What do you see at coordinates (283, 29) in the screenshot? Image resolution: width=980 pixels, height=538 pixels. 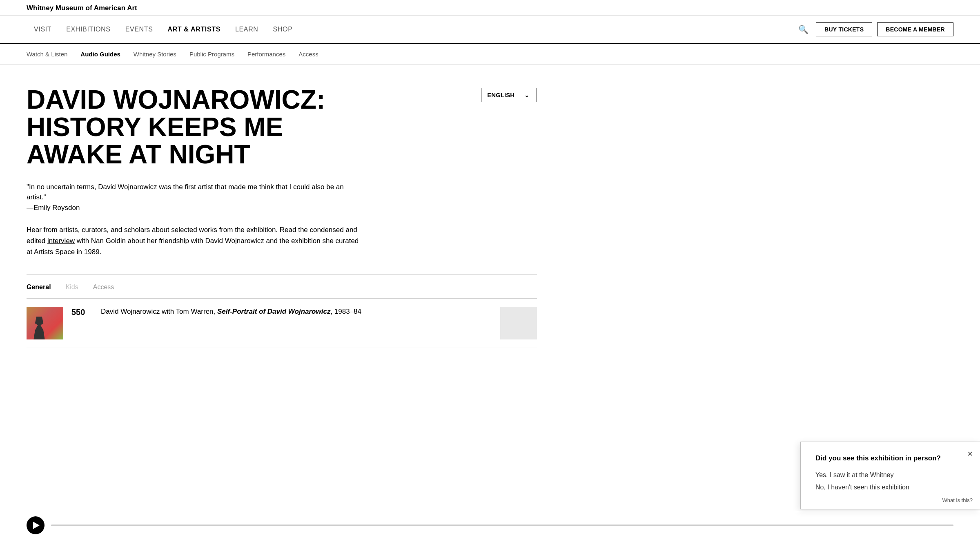 I see `nav-shop: SHOP` at bounding box center [283, 29].